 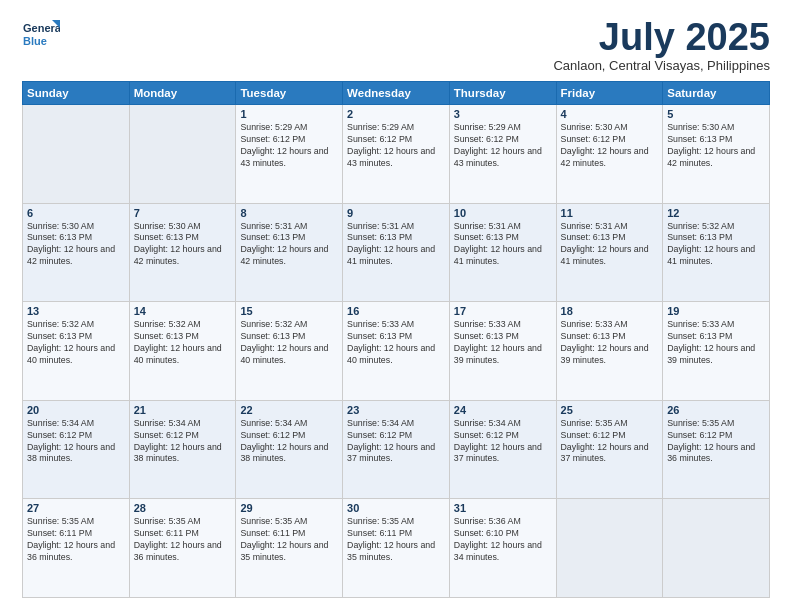 What do you see at coordinates (610, 410) in the screenshot?
I see `day-number: 25` at bounding box center [610, 410].